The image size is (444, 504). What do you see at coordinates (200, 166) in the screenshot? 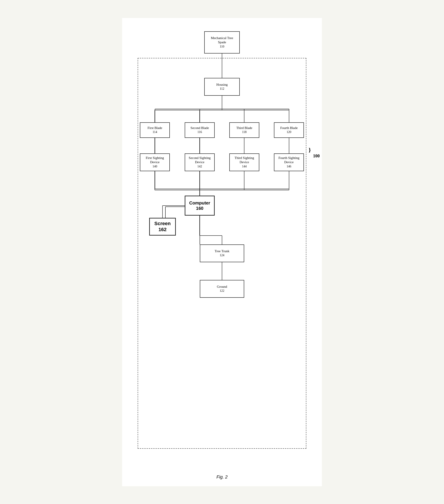
I see `second-sighting-number: 142` at bounding box center [200, 166].